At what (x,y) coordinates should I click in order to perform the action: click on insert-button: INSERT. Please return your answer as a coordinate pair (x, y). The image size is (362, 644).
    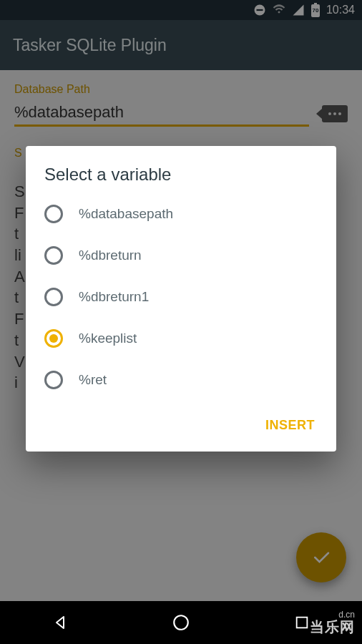
    Looking at the image, I should click on (290, 425).